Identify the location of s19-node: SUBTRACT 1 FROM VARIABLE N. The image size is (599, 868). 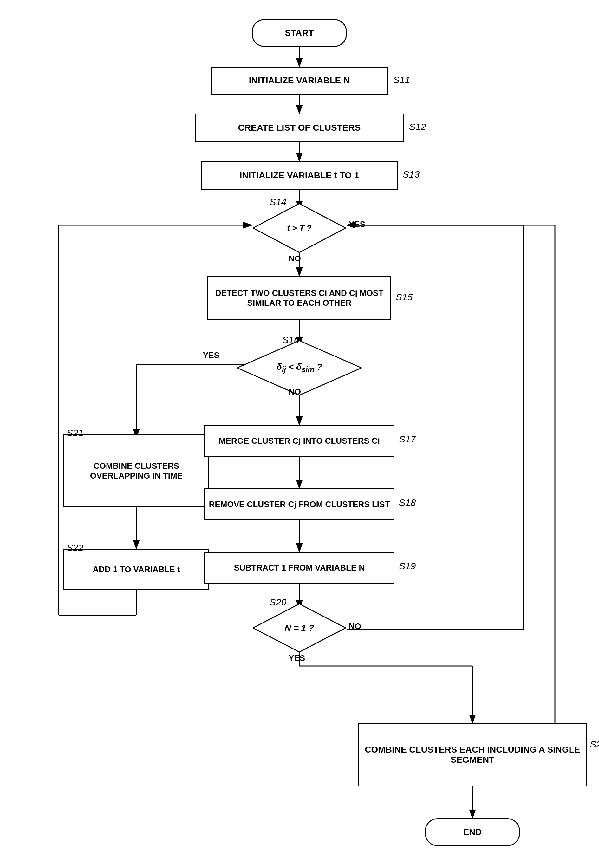
(300, 567).